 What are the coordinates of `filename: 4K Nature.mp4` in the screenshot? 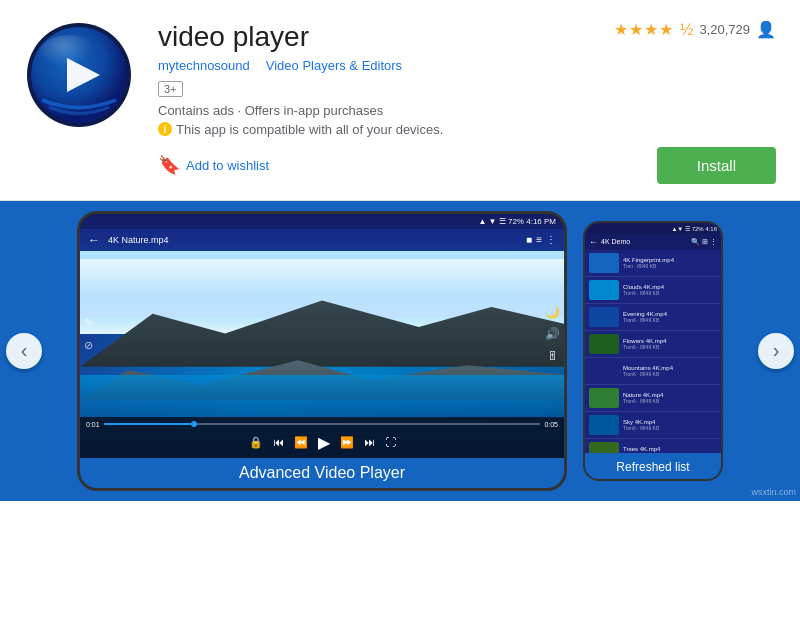 It's located at (313, 240).